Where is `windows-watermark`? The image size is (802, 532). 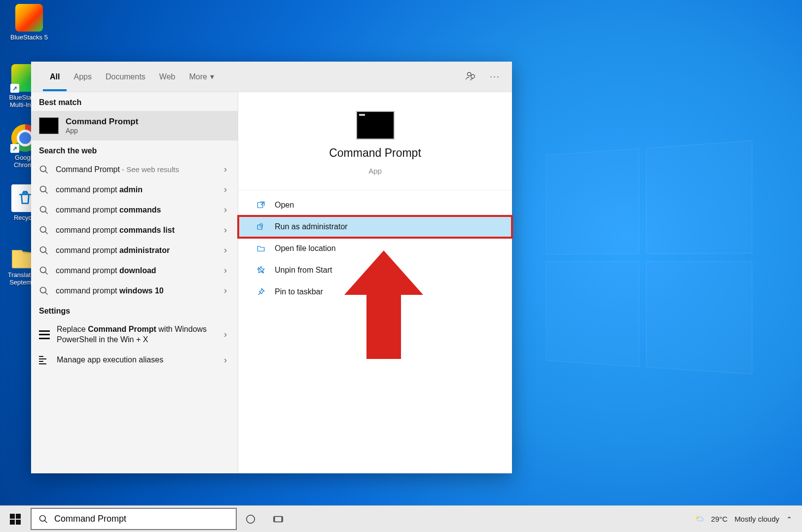
windows-watermark is located at coordinates (653, 261).